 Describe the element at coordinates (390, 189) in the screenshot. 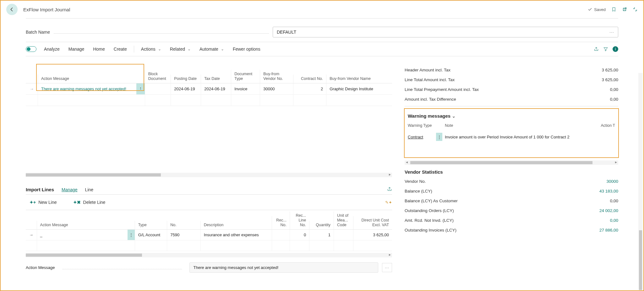

I see `import-lines-share-icon` at that location.